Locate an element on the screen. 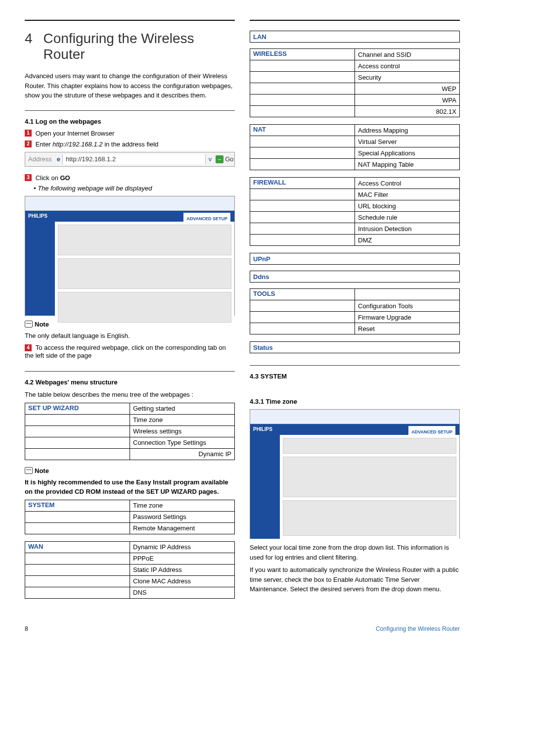  page-number: 8 is located at coordinates (27, 629).